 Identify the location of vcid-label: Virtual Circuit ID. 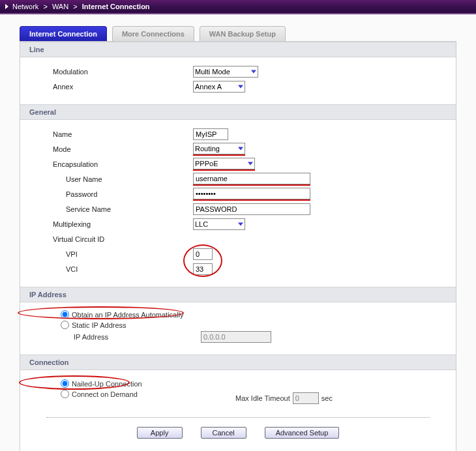
(123, 239).